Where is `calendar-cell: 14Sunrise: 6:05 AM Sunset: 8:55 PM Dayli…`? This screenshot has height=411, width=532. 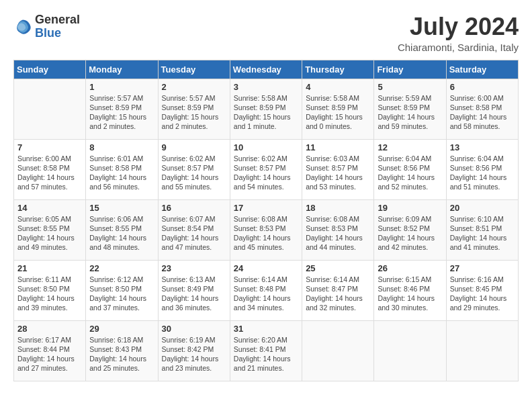 calendar-cell: 14Sunrise: 6:05 AM Sunset: 8:55 PM Dayli… is located at coordinates (50, 230).